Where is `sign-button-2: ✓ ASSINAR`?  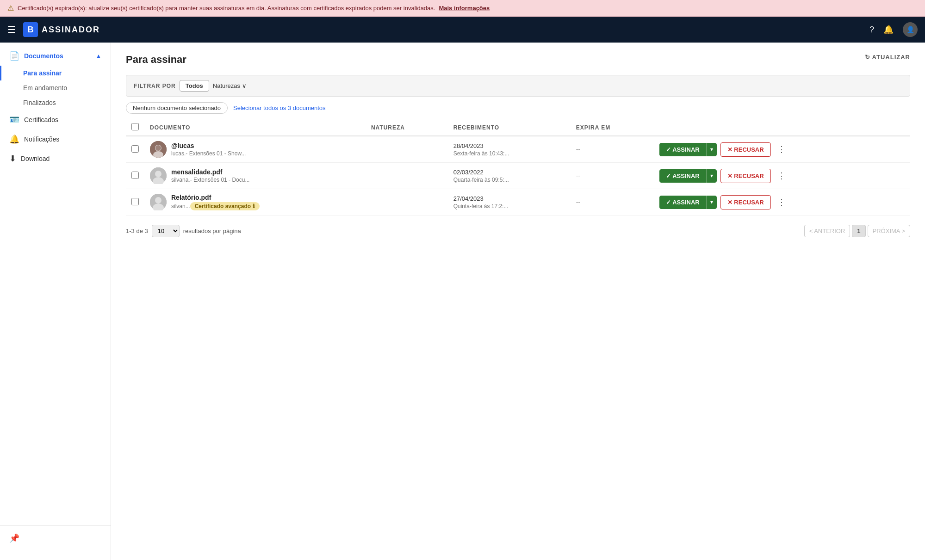 sign-button-2: ✓ ASSINAR is located at coordinates (683, 203).